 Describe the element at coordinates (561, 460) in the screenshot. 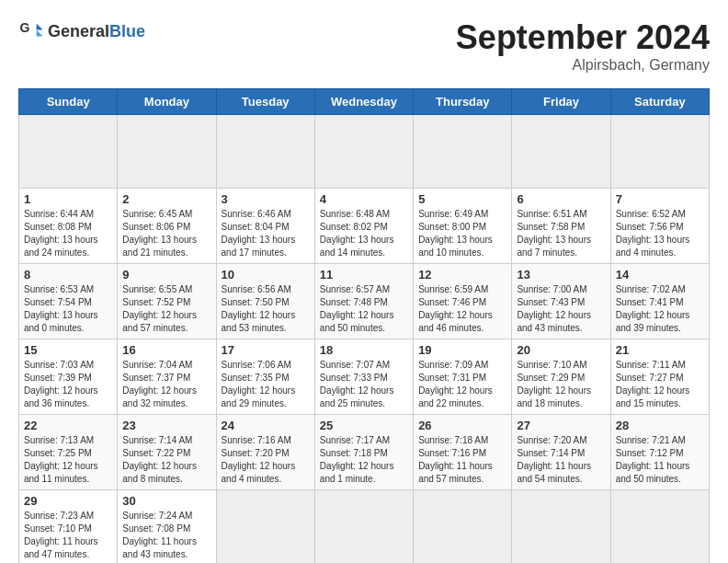

I see `day-info: Sunrise: 7:20 AMSunset: 7:14 PMDaylight:…` at that location.